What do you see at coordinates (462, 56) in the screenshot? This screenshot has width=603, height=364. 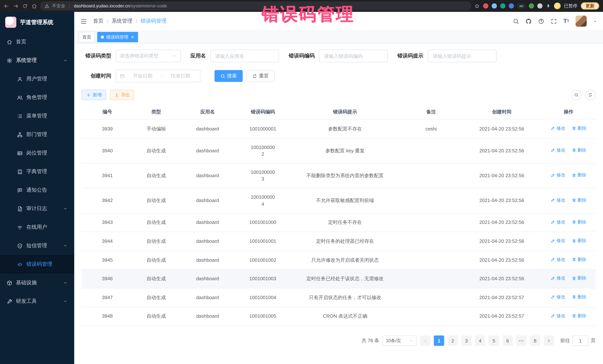 I see `error-message-input` at bounding box center [462, 56].